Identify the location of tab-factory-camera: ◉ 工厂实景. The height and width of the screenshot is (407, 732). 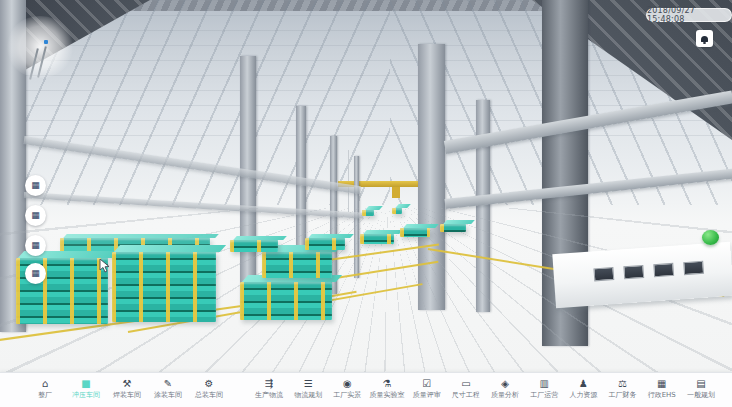
(347, 388).